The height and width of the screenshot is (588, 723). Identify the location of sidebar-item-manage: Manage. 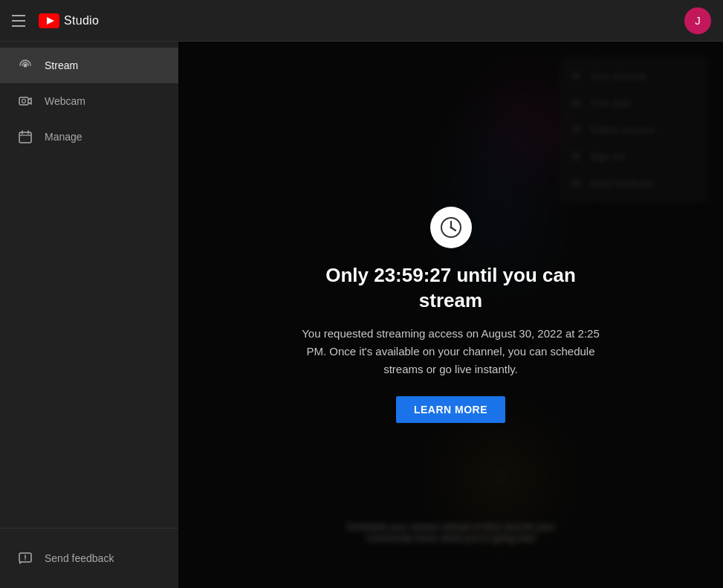
(89, 137).